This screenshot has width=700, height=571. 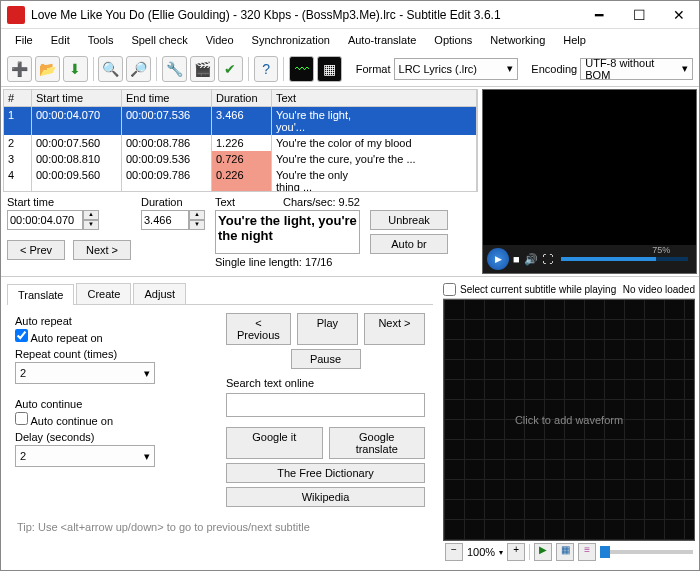 What do you see at coordinates (220, 40) in the screenshot?
I see `menu-video: Video` at bounding box center [220, 40].